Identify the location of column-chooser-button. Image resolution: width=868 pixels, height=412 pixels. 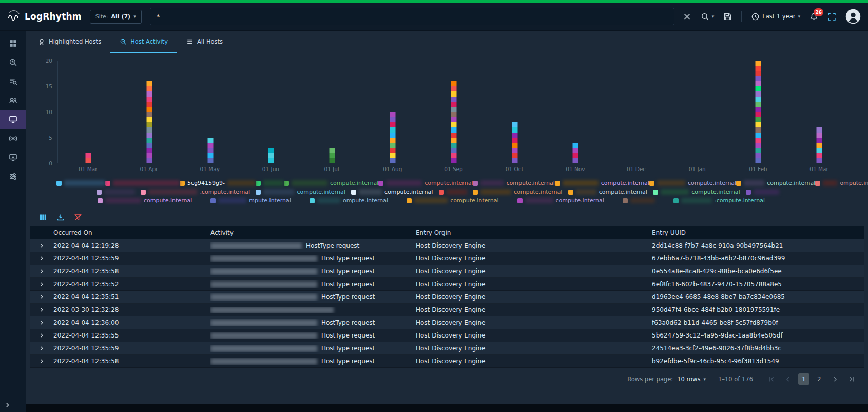
(43, 217).